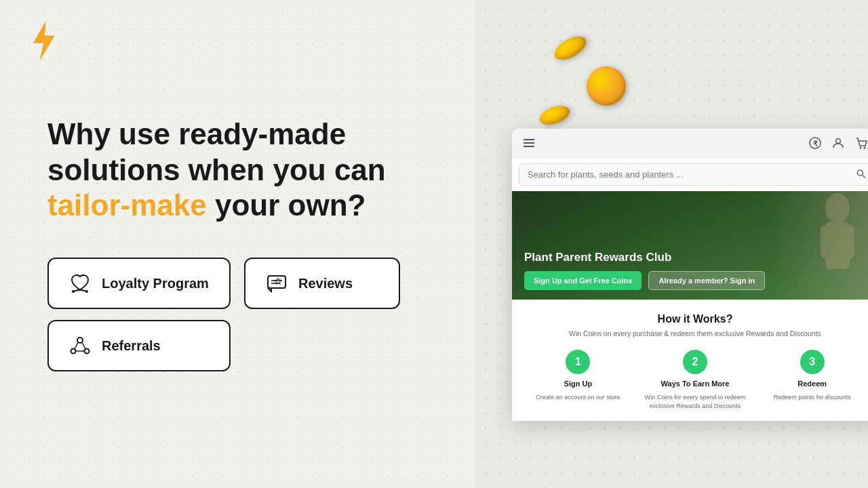 This screenshot has width=868, height=488. Describe the element at coordinates (139, 346) in the screenshot. I see `referrals-button: Referrals` at that location.